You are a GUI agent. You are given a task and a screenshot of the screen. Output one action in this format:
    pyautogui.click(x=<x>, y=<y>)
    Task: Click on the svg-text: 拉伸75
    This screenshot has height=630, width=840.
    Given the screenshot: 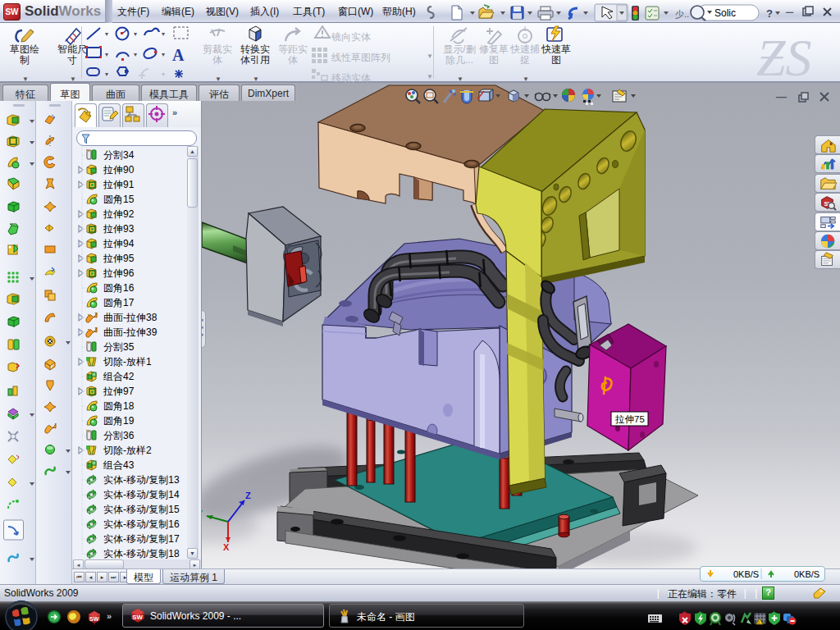 What is the action you would take?
    pyautogui.click(x=630, y=419)
    